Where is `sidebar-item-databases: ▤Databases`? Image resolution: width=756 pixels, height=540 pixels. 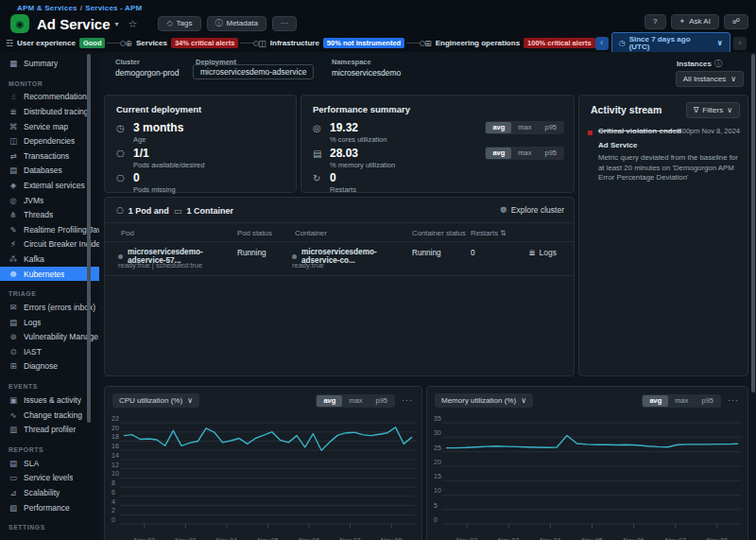
sidebar-item-databases: ▤Databases is located at coordinates (49, 171).